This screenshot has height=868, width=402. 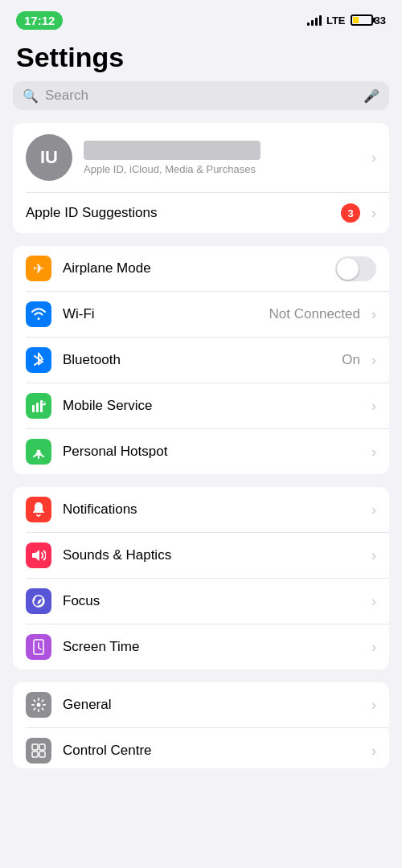 What do you see at coordinates (161, 314) in the screenshot?
I see `wifi-label: Wi-Fi` at bounding box center [161, 314].